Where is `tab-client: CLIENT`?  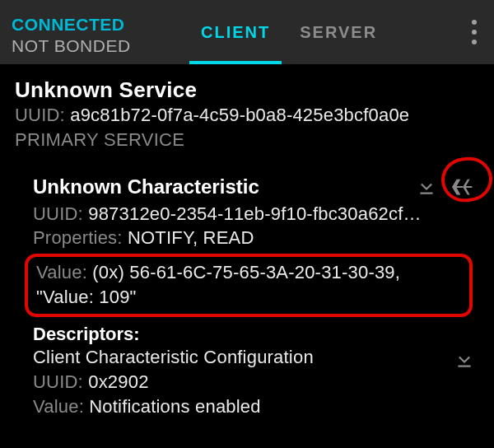
tab-client: CLIENT is located at coordinates (235, 32).